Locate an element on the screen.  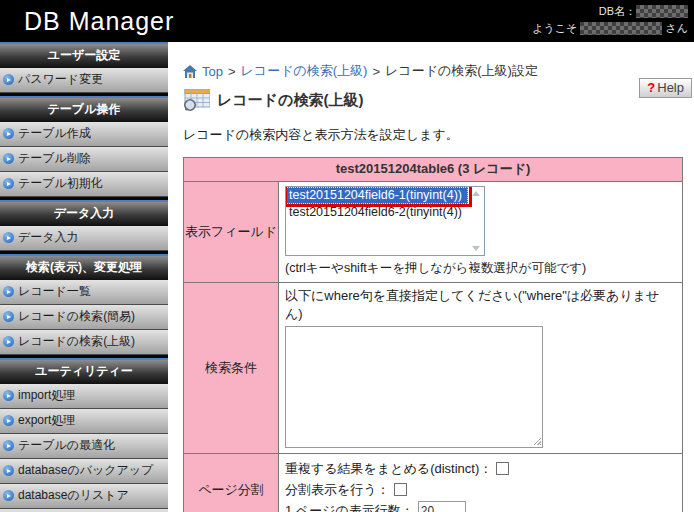
page-description: レコードの検索内容と表示方法を設定します。 is located at coordinates (438, 135).